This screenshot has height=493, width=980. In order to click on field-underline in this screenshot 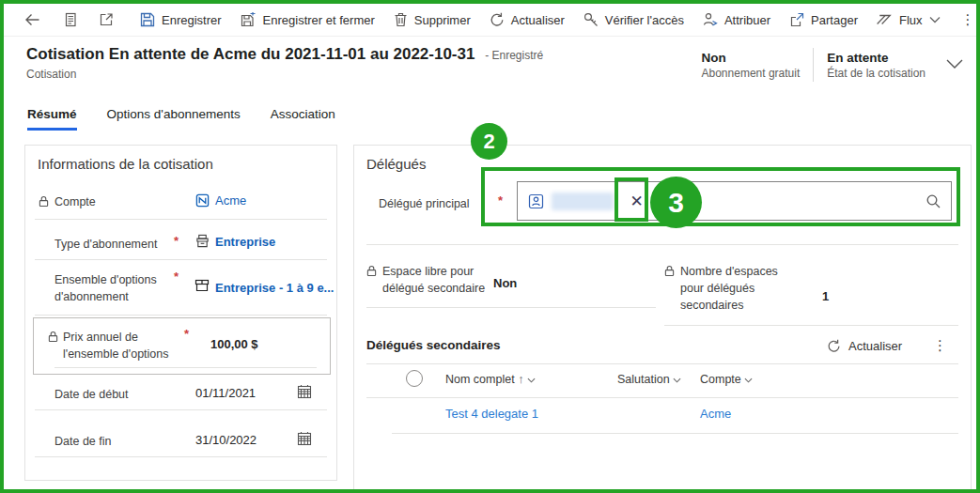, I will do `click(186, 368)`.